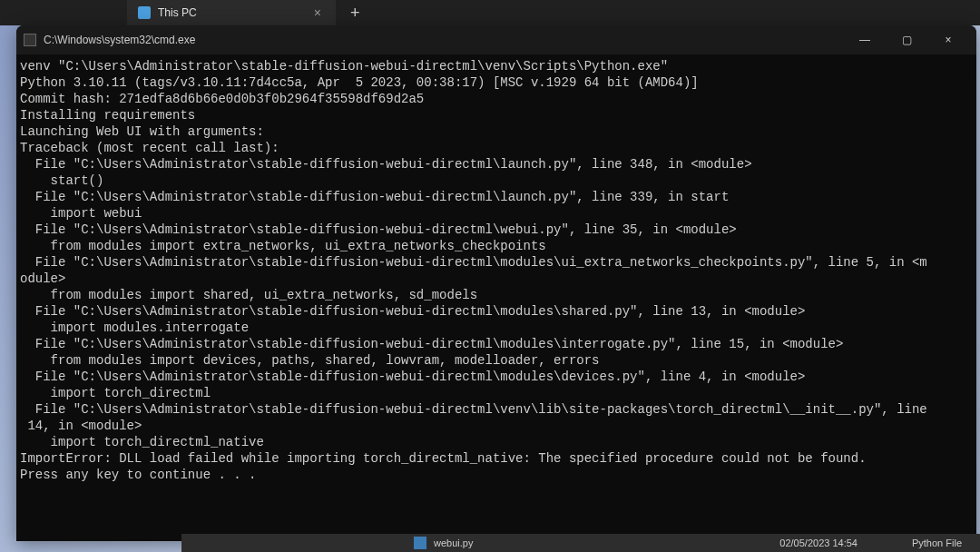 This screenshot has width=980, height=552. I want to click on cmd-line: import torch_directml_native, so click(496, 442).